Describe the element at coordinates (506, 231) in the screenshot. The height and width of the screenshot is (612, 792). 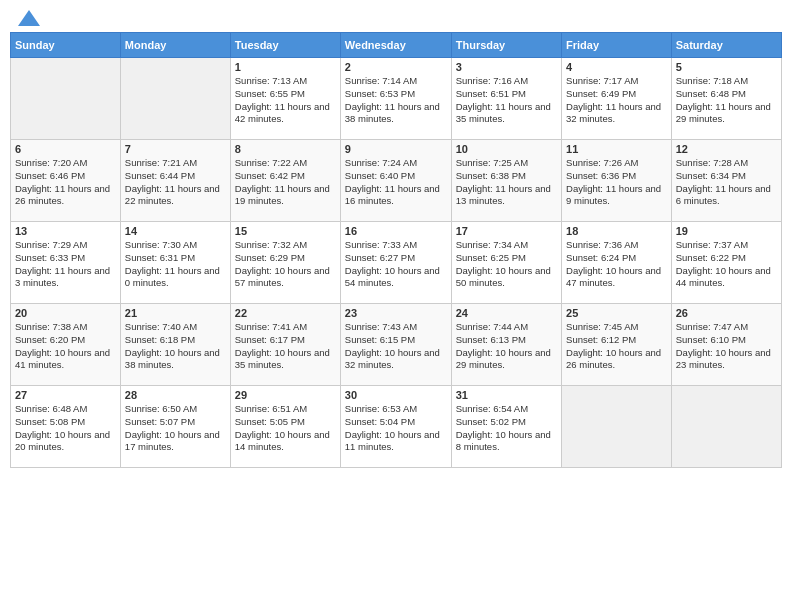
I see `day-number: 17` at that location.